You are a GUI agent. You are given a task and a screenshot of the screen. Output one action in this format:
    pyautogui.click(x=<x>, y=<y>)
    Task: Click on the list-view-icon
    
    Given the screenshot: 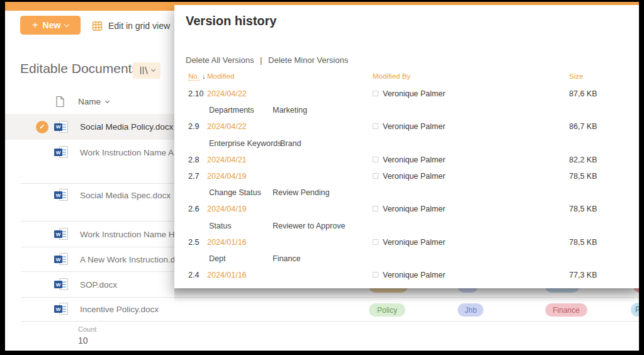 What is the action you would take?
    pyautogui.click(x=144, y=70)
    